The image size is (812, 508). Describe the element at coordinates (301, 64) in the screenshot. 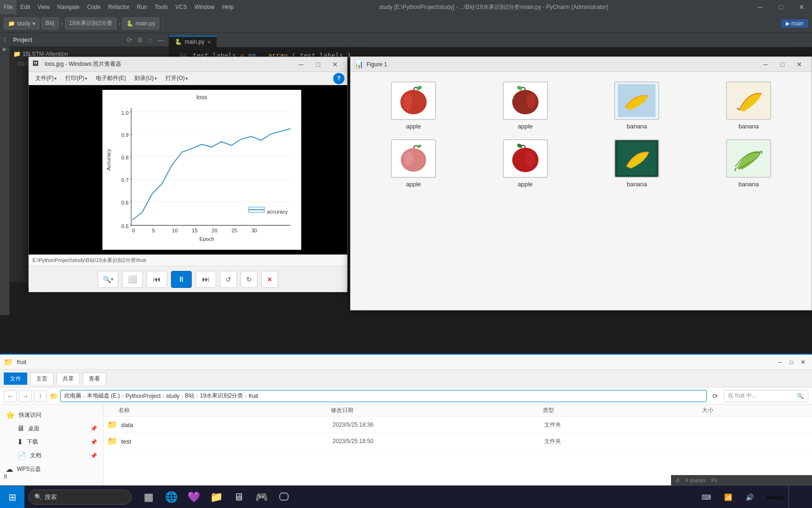

I see `pv-minimize-button: ─` at that location.